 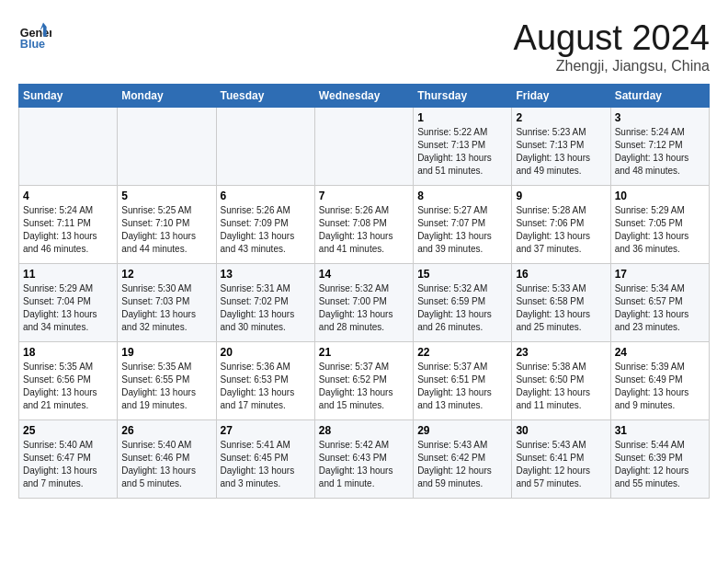 I want to click on day-cell: 18Sunrise: 5:35 AM Sunset: 6:56 PM Dayli…, so click(x=68, y=381).